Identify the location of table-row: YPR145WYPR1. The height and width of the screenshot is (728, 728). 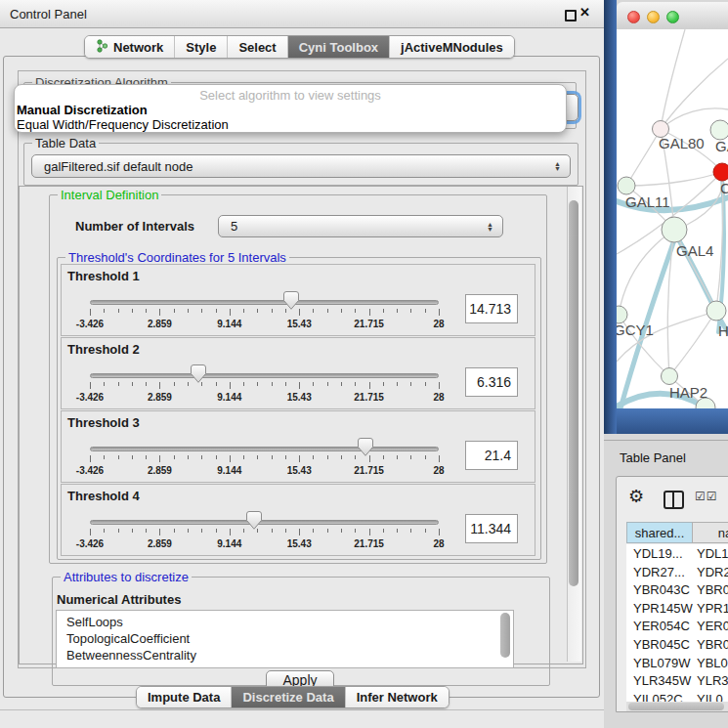
(677, 608).